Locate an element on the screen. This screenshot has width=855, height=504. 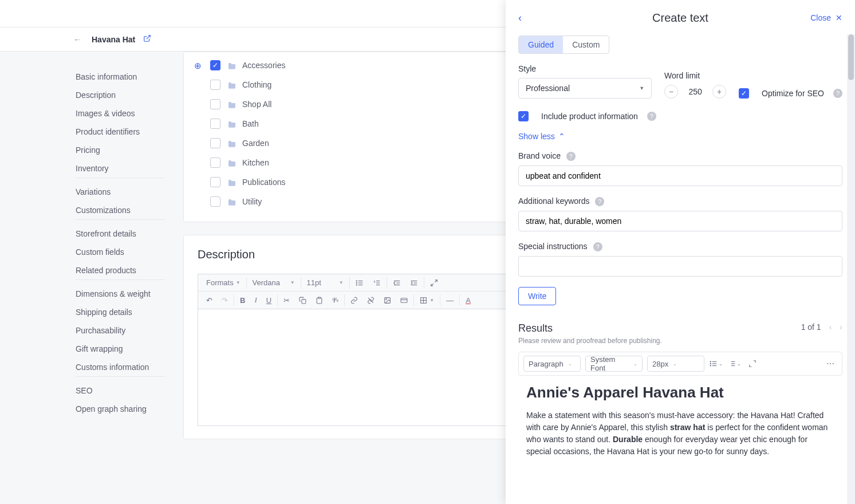
close-button: Close ✕ is located at coordinates (826, 18).